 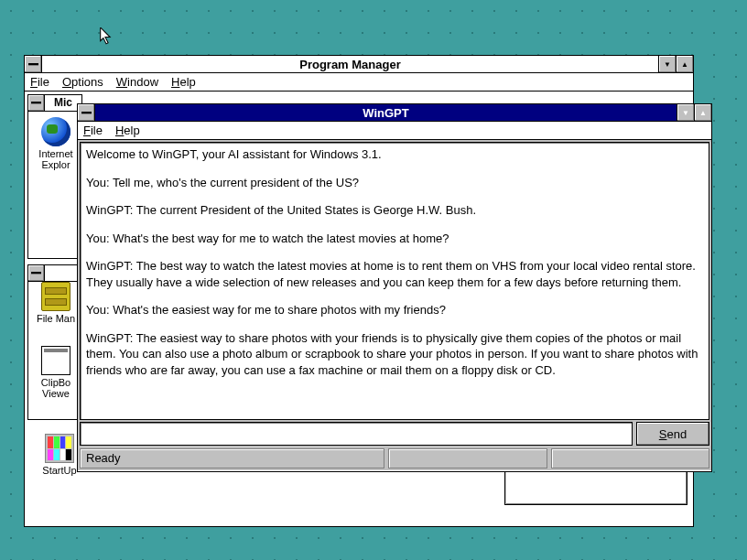 What do you see at coordinates (359, 82) in the screenshot?
I see `pm-menubar: File Options Window Help` at bounding box center [359, 82].